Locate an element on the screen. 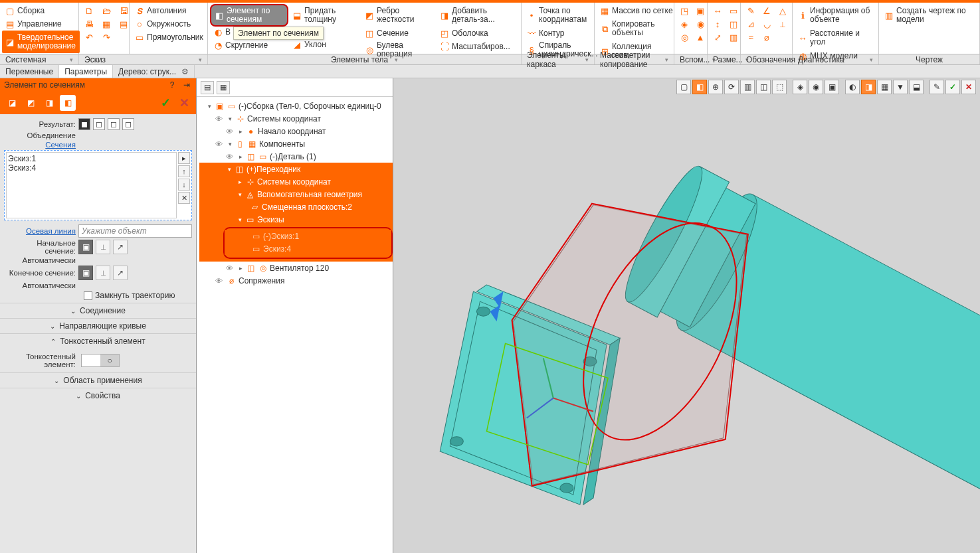  solid-icon: ◪ is located at coordinates (10, 42).